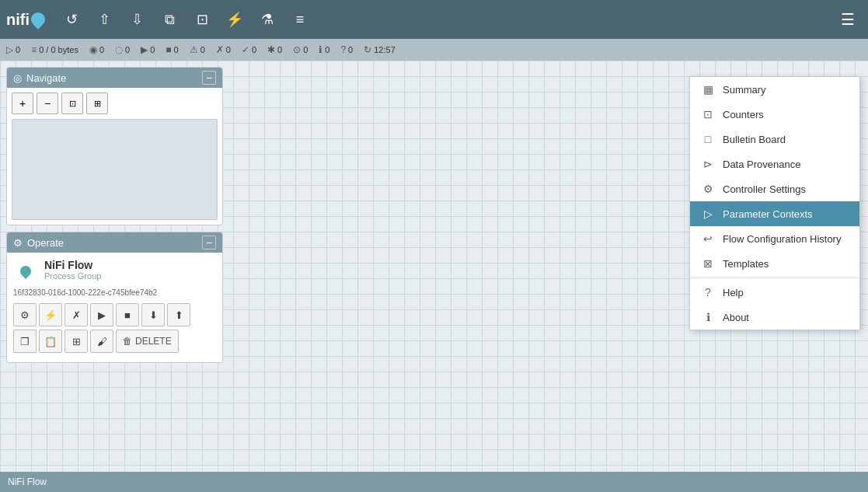  Describe the element at coordinates (115, 169) in the screenshot. I see `nav-minimap` at that location.